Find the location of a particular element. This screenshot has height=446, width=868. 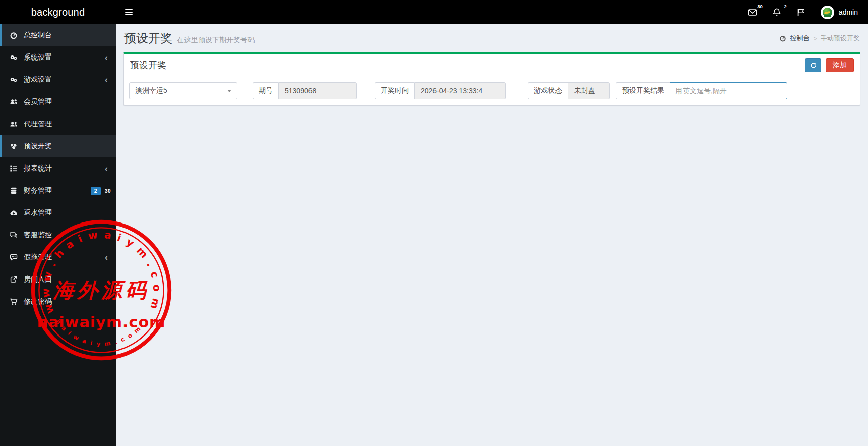

page-subtitle: 在这里预设下期开奖号码 is located at coordinates (216, 40).